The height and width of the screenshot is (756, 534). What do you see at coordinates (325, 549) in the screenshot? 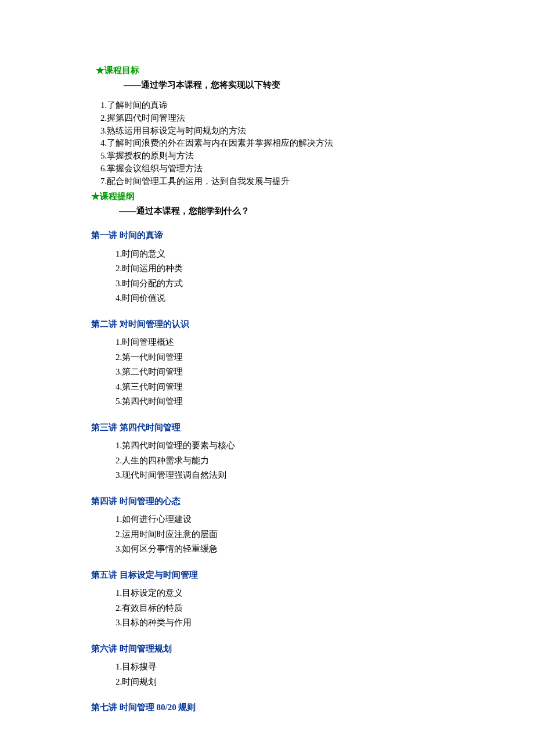
I see `lecture-item: 3.如何区分事情的轻重缓急` at bounding box center [325, 549].